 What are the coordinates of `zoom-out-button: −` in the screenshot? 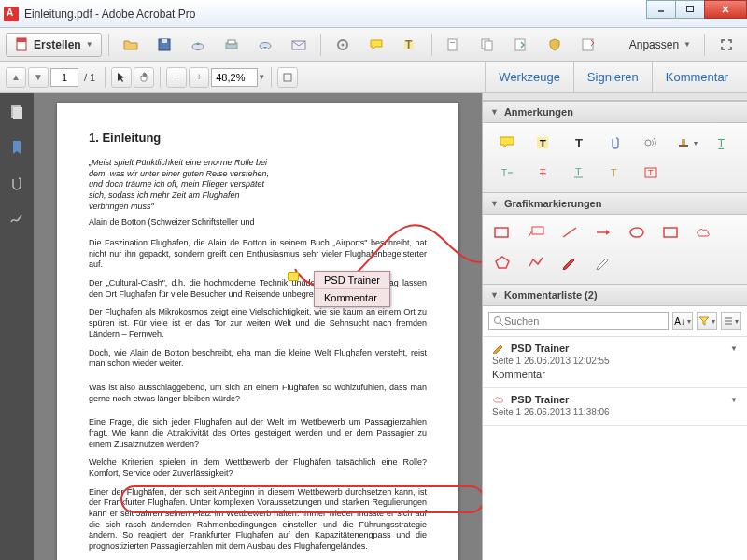 It's located at (176, 77).